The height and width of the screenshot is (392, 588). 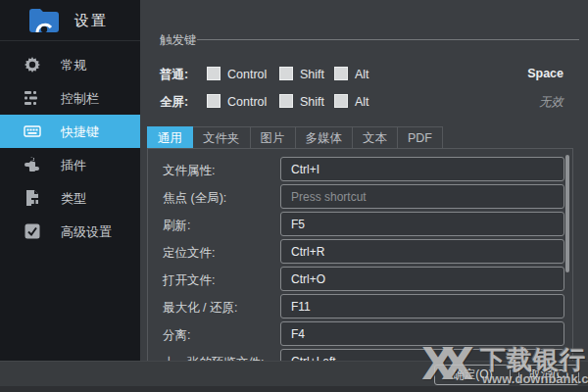 I want to click on sidebar-item-label: 常规, so click(x=74, y=66).